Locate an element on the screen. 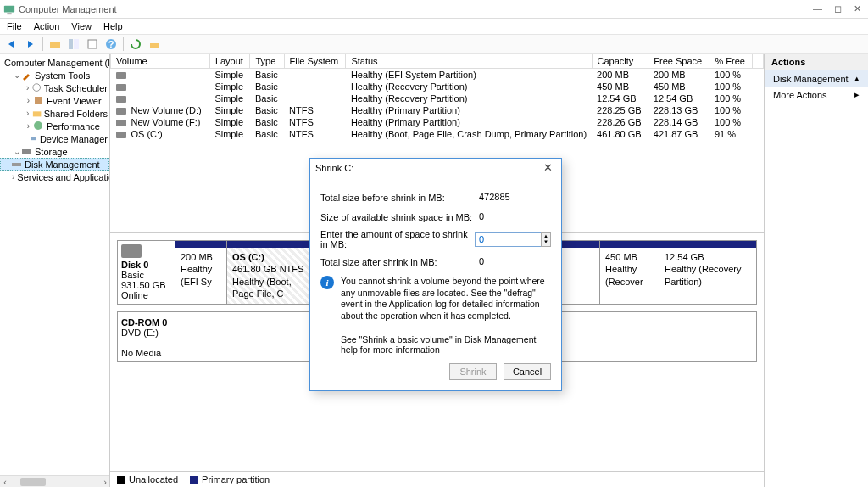  total-after-label: Total size after shrink in MB: is located at coordinates (398, 262).